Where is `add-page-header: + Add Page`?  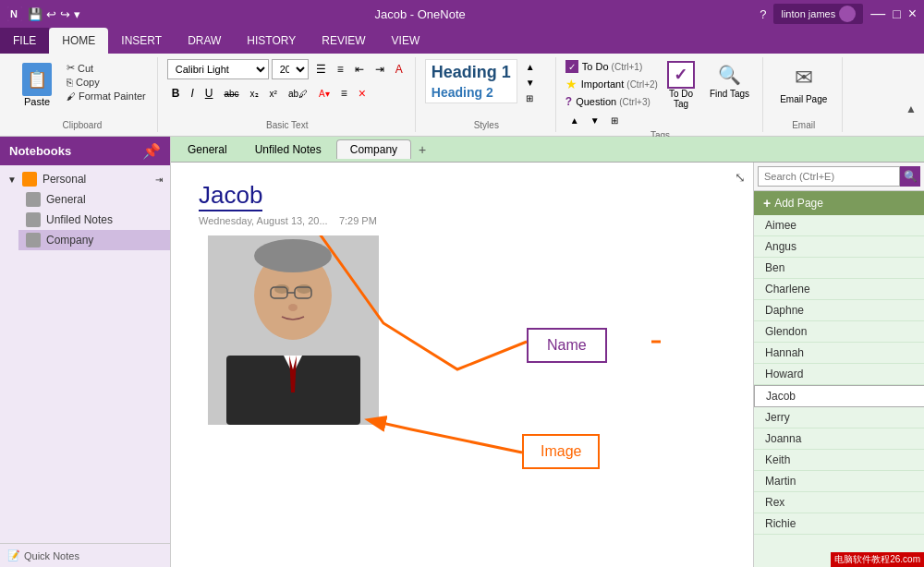
add-page-header: + Add Page is located at coordinates (839, 203).